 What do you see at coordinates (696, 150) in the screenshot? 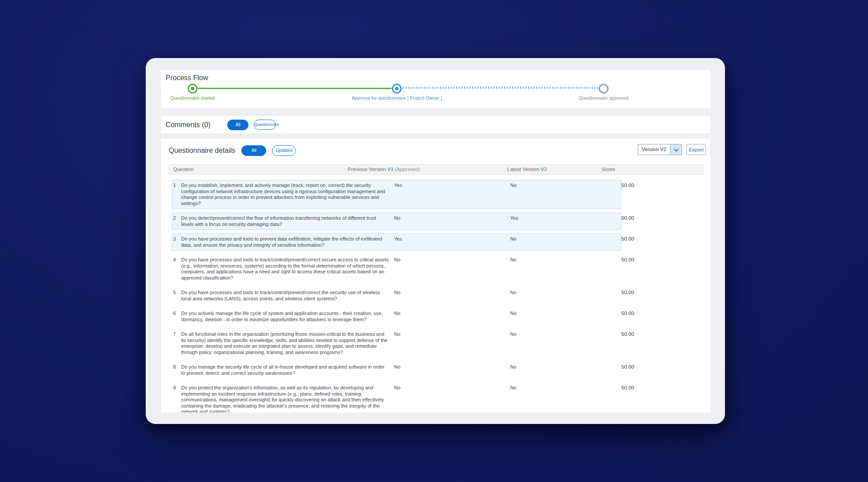
I see `export-button: Export` at bounding box center [696, 150].